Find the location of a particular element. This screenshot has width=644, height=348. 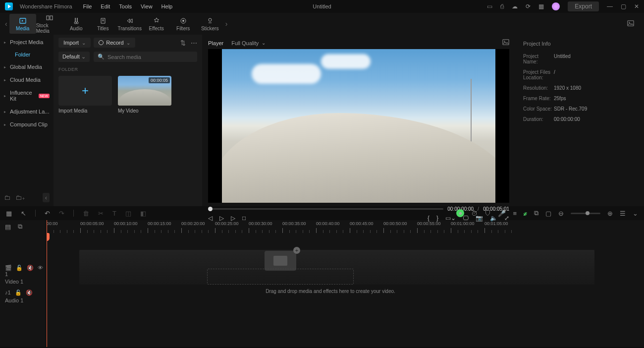

filter-icon: ⇅ is located at coordinates (183, 43).